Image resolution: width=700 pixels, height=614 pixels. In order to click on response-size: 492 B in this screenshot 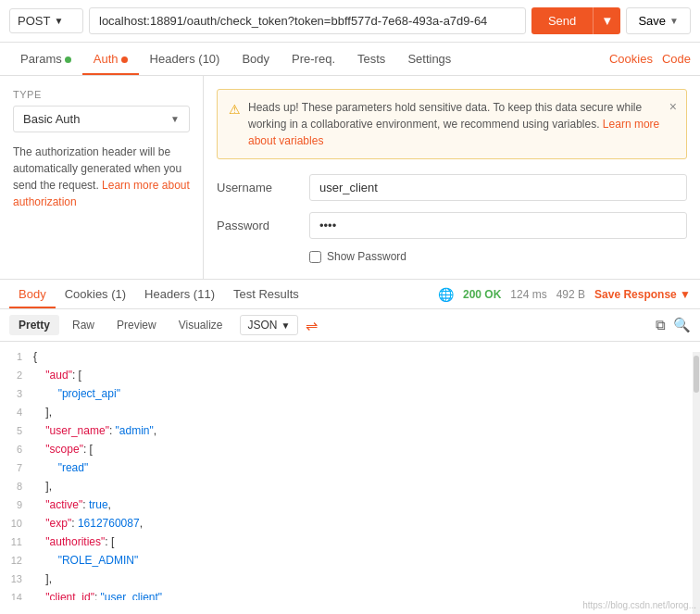, I will do `click(570, 294)`.